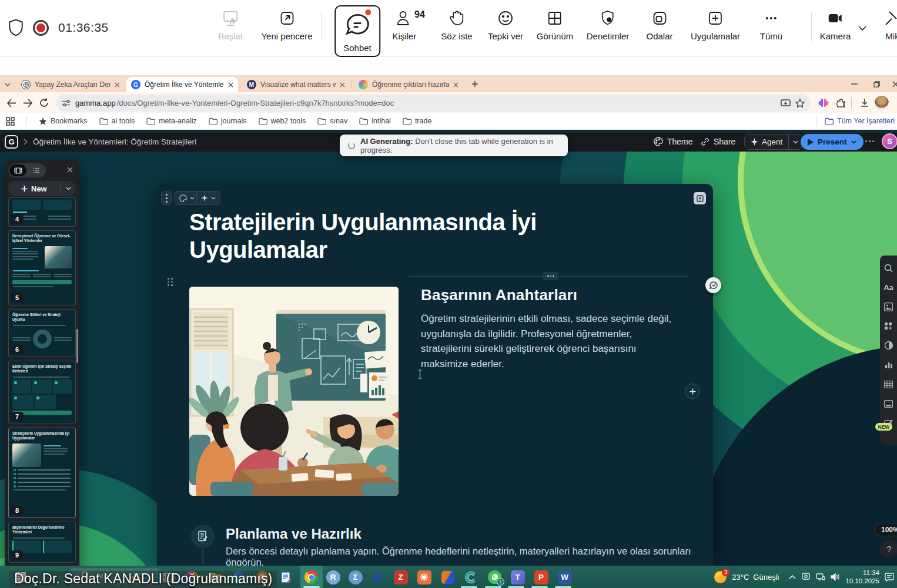 The width and height of the screenshot is (897, 588). Describe the element at coordinates (333, 577) in the screenshot. I see `taskbar-rstudio-icon: R` at that location.